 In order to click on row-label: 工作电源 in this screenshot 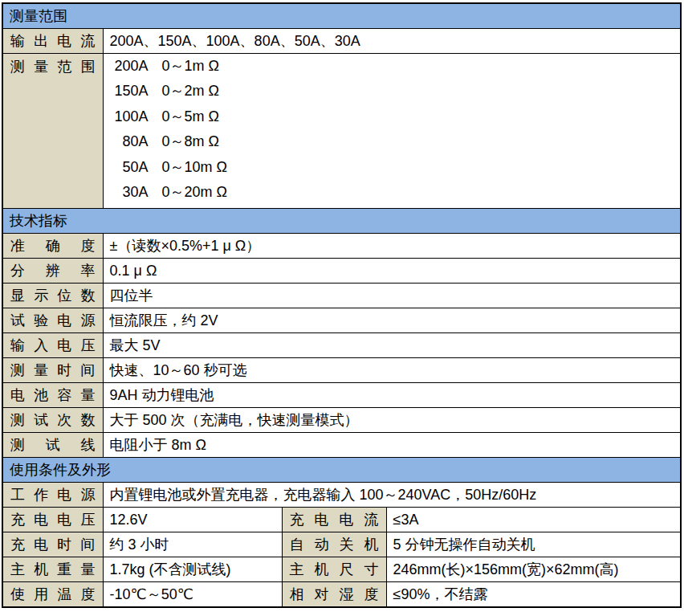, I will do `click(53, 495)`.